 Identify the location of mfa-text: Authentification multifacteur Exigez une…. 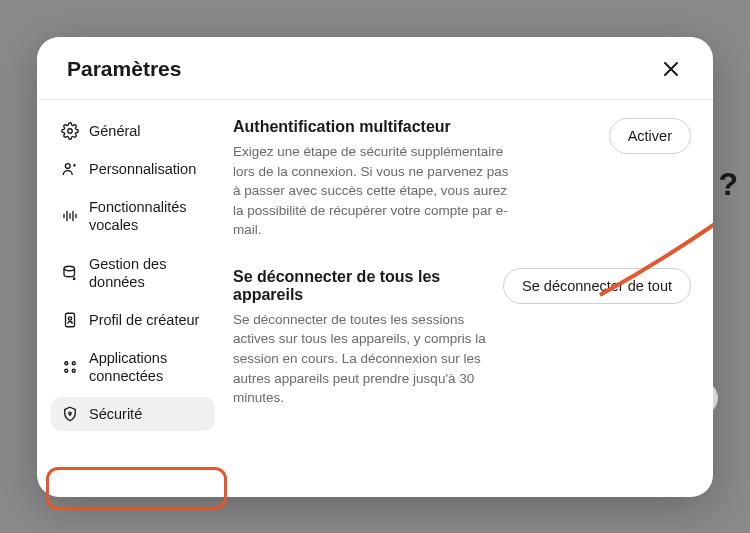
(414, 179).